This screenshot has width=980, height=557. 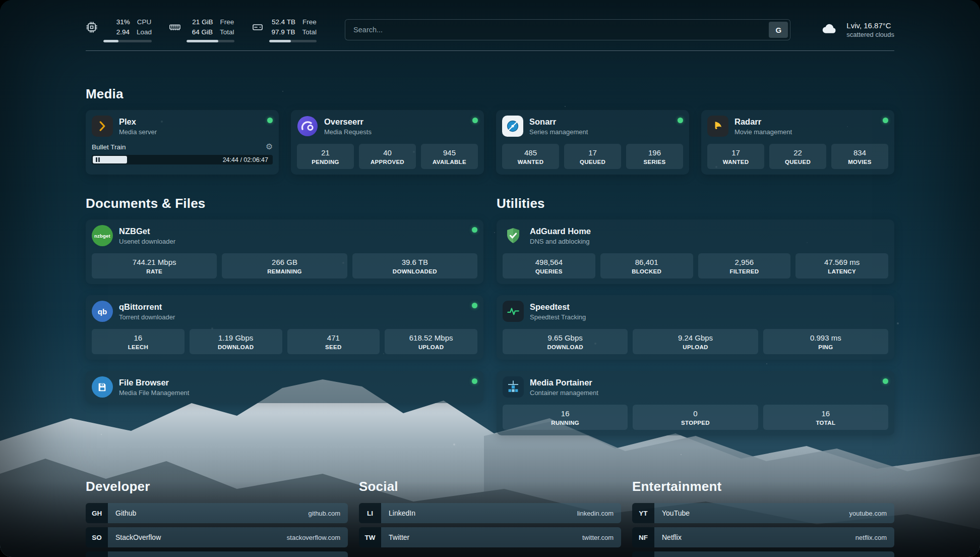 What do you see at coordinates (144, 22) in the screenshot?
I see `cpu-label: CPU` at bounding box center [144, 22].